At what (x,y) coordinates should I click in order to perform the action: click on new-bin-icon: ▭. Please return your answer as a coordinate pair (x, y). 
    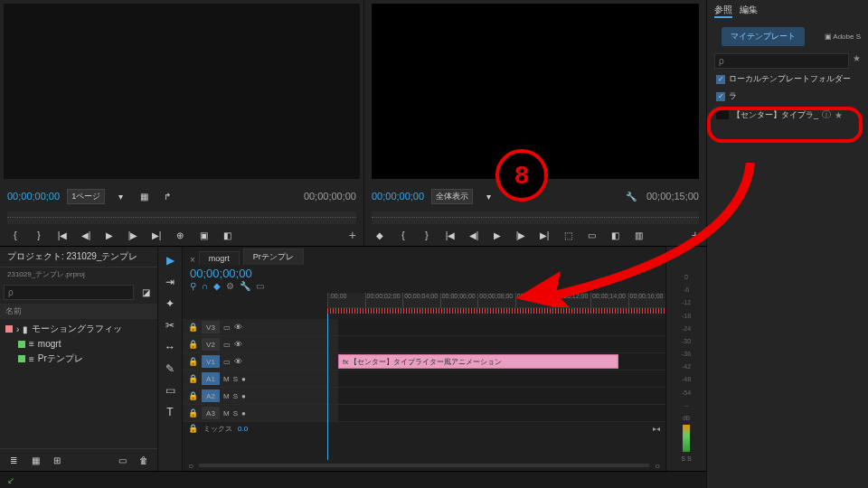
    Looking at the image, I should click on (122, 460).